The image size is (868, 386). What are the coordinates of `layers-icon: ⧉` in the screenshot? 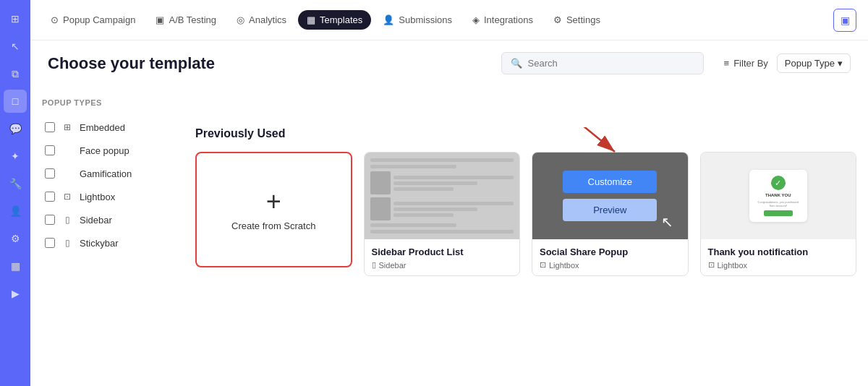 It's located at (15, 74).